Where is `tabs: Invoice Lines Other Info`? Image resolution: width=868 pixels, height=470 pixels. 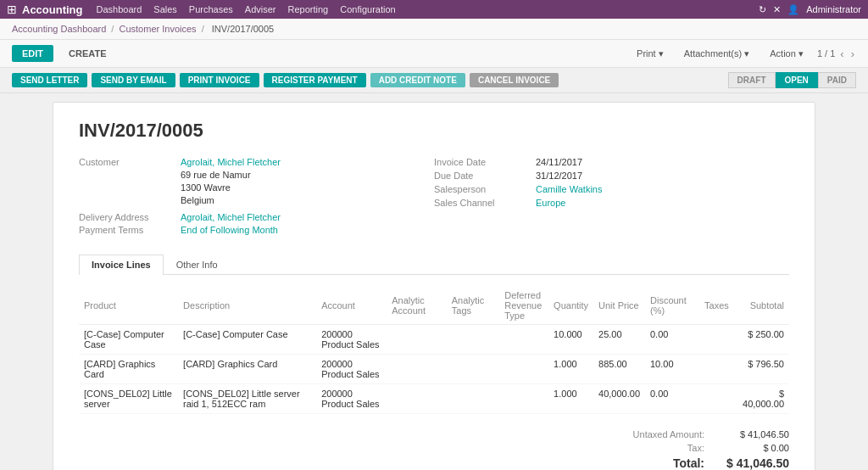
tabs: Invoice Lines Other Info is located at coordinates (434, 265).